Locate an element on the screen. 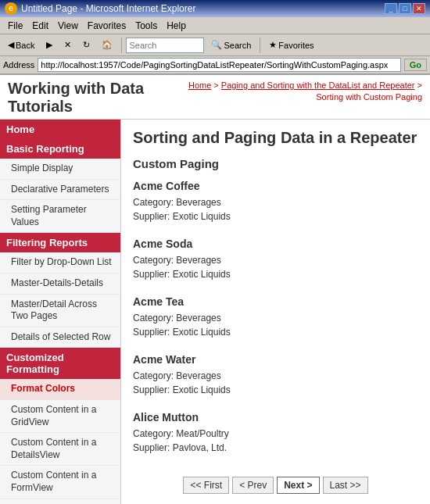 The width and height of the screenshot is (430, 504). sidebar-filtering-reports-label: Filtering Reports is located at coordinates (47, 242).